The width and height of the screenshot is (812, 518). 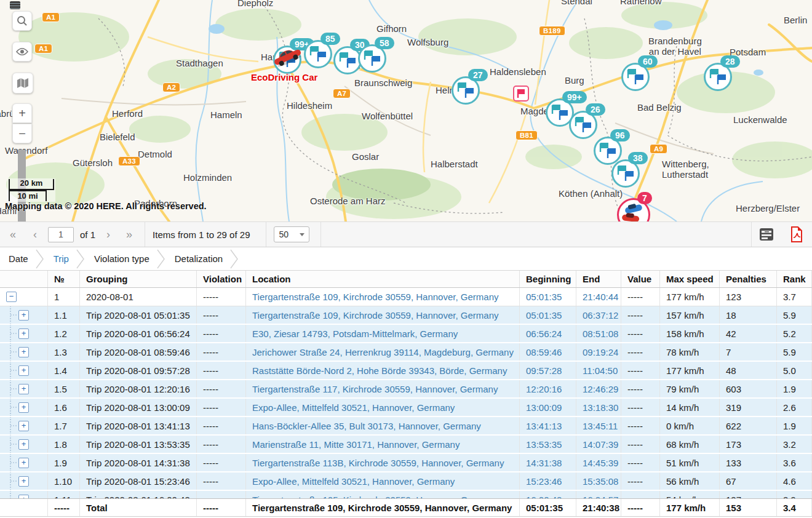 What do you see at coordinates (406, 463) in the screenshot?
I see `table-row: +1.9Trip 2020-08-01 14:31:38-----Tiergar…` at bounding box center [406, 463].